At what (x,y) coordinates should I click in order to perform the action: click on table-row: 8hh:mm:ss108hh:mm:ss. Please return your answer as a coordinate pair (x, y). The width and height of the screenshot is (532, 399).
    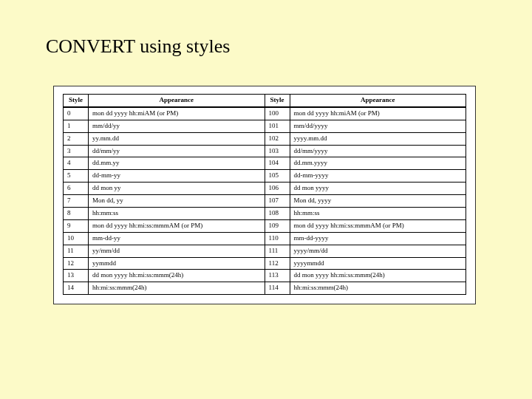
    Looking at the image, I should click on (265, 214).